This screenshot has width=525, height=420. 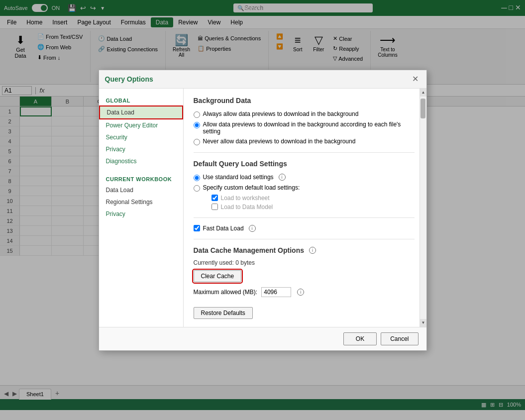 What do you see at coordinates (304, 164) in the screenshot?
I see `default-query-title: Default Query Load Settings` at bounding box center [304, 164].